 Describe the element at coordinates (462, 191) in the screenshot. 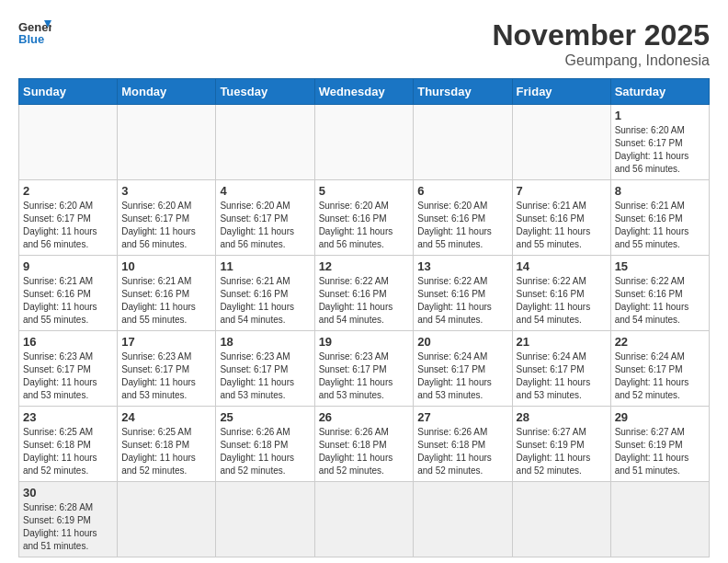

I see `day-number: 6` at that location.